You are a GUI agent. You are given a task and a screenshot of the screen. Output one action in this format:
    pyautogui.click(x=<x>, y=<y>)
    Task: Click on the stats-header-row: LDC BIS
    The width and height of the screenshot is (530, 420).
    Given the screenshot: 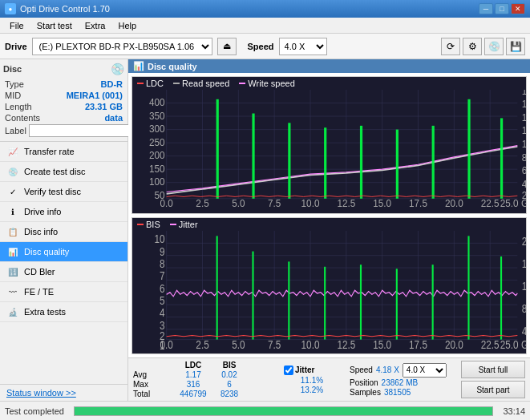 What is the action you would take?
    pyautogui.click(x=205, y=365)
    